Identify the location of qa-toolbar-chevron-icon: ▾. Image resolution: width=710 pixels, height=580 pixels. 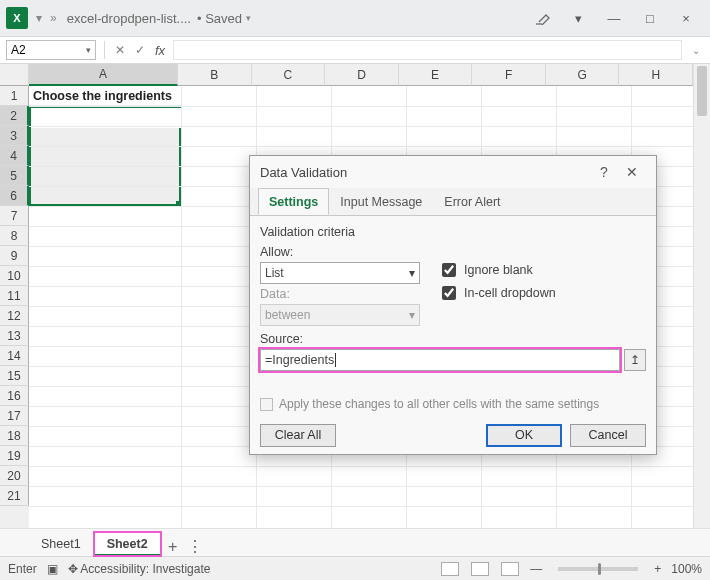
(39, 18).